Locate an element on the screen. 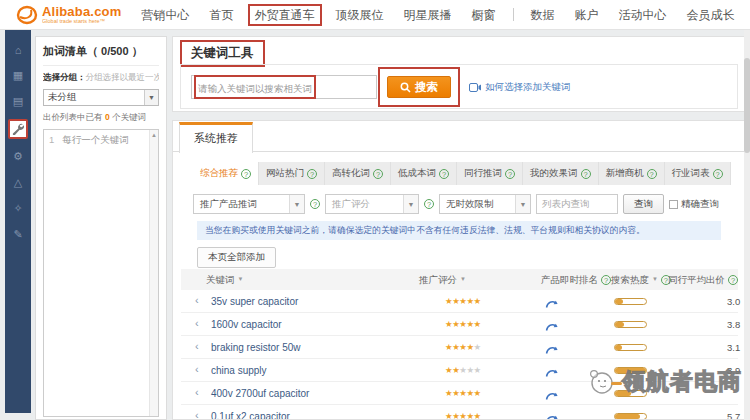 The image size is (750, 420). nav-item-首页: 首页 is located at coordinates (222, 15).